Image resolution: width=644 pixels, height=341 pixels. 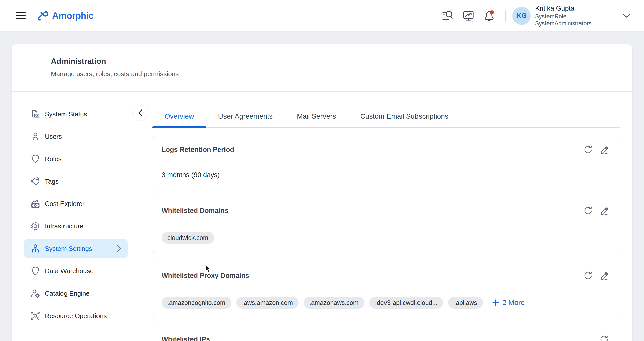 I want to click on sidebar-item-tags: Tags, so click(x=76, y=181).